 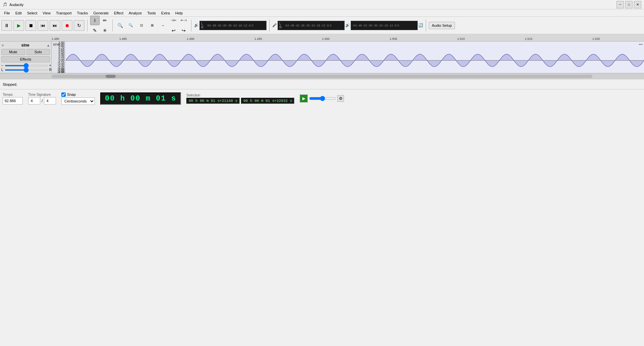 What do you see at coordinates (43, 25) in the screenshot?
I see `skip-start-button: ⏮` at bounding box center [43, 25].